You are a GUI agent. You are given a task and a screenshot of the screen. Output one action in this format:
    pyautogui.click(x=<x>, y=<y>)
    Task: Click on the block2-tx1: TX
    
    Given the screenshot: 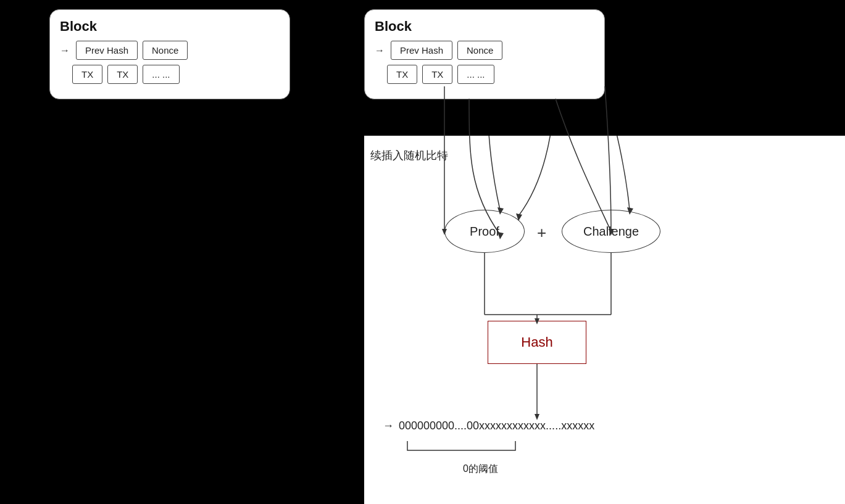 What is the action you would take?
    pyautogui.click(x=402, y=74)
    